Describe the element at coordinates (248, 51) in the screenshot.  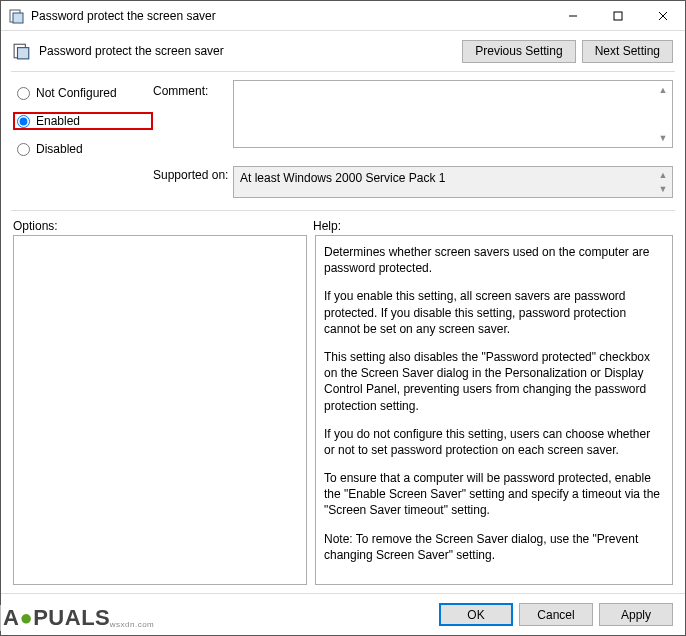
I see `policy-title: Password protect the screen saver` at that location.